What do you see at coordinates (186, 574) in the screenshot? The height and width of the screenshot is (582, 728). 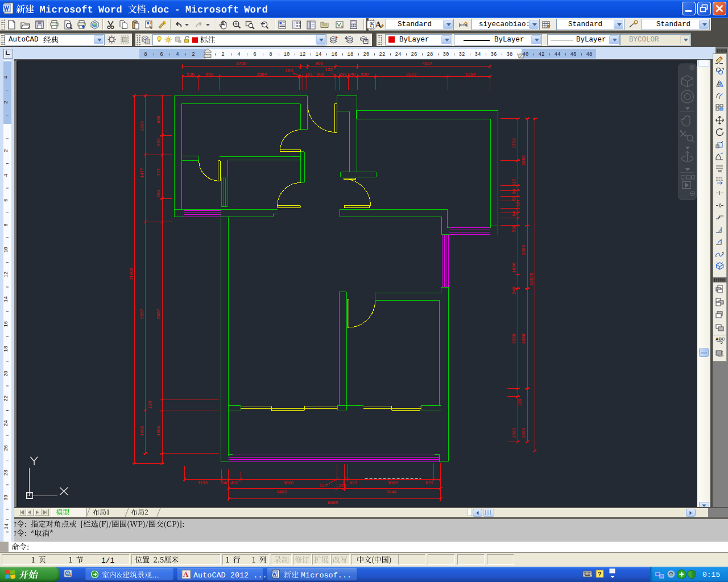 I see `svg-text: A` at bounding box center [186, 574].